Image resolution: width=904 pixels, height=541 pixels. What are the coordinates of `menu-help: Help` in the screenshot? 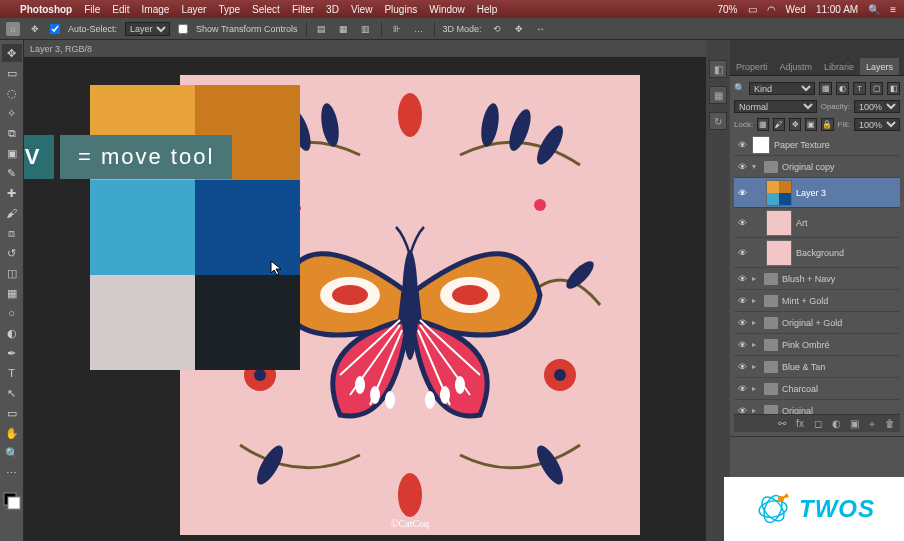 It's located at (488, 10).